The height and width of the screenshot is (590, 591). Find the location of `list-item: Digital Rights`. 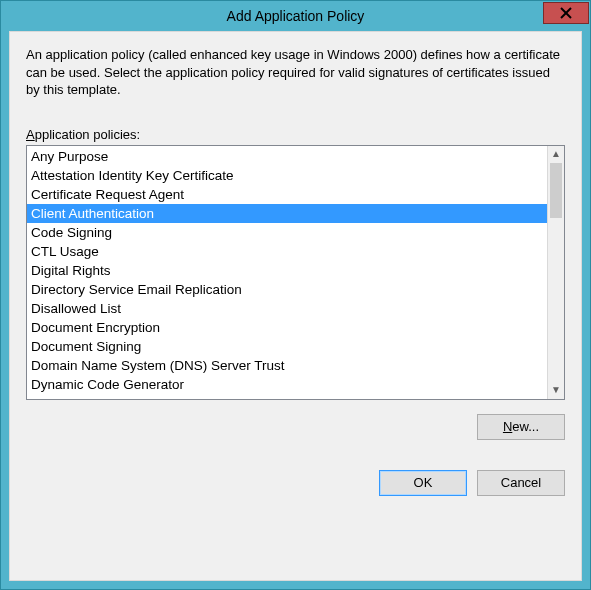

list-item: Digital Rights is located at coordinates (287, 270).